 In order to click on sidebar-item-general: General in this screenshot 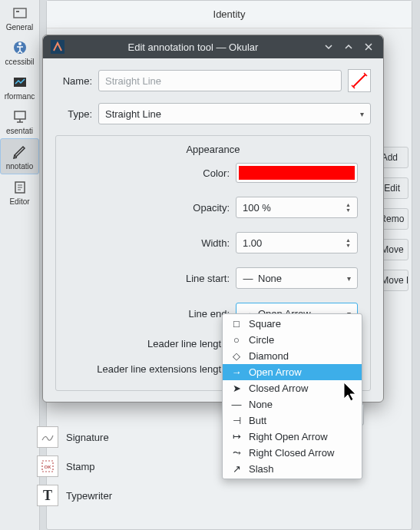, I will do `click(20, 17)`.